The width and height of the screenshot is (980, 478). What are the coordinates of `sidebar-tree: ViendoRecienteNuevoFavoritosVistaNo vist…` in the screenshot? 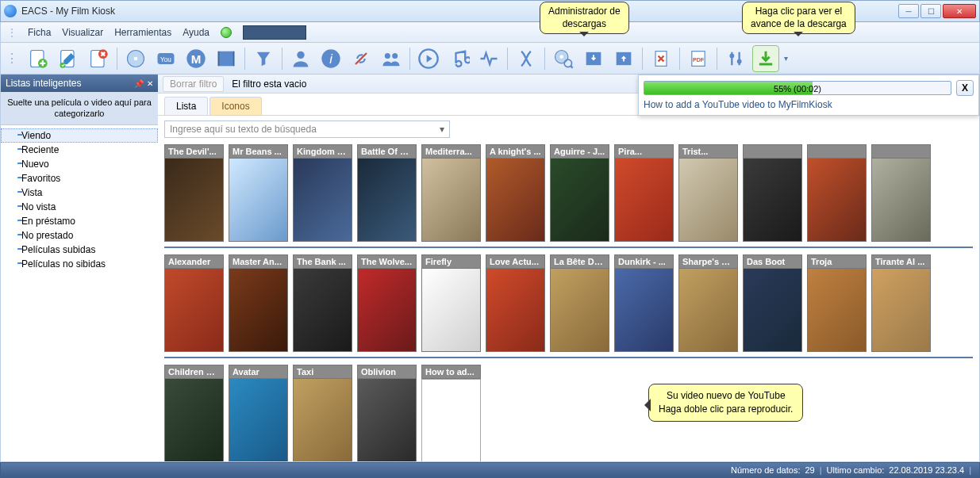 It's located at (79, 293).